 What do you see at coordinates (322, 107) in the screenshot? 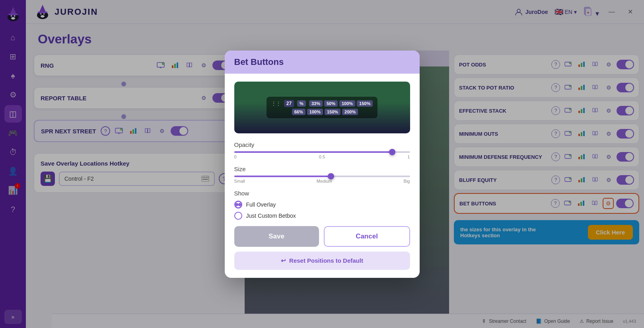
I see `bet-preview-widget: ⋮⋮ 27 % 33% 50% 100% 150% 66% 1` at bounding box center [322, 107].